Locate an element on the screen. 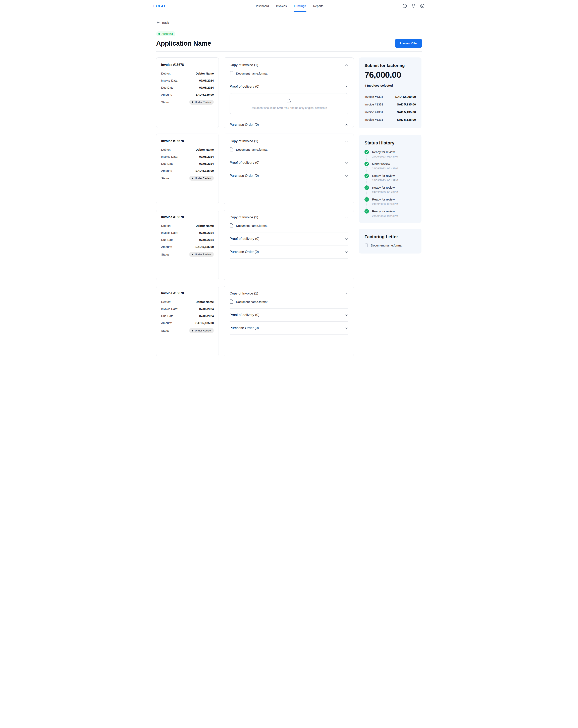 This screenshot has width=578, height=728. preview-offer-button: Preview Offer is located at coordinates (408, 43).